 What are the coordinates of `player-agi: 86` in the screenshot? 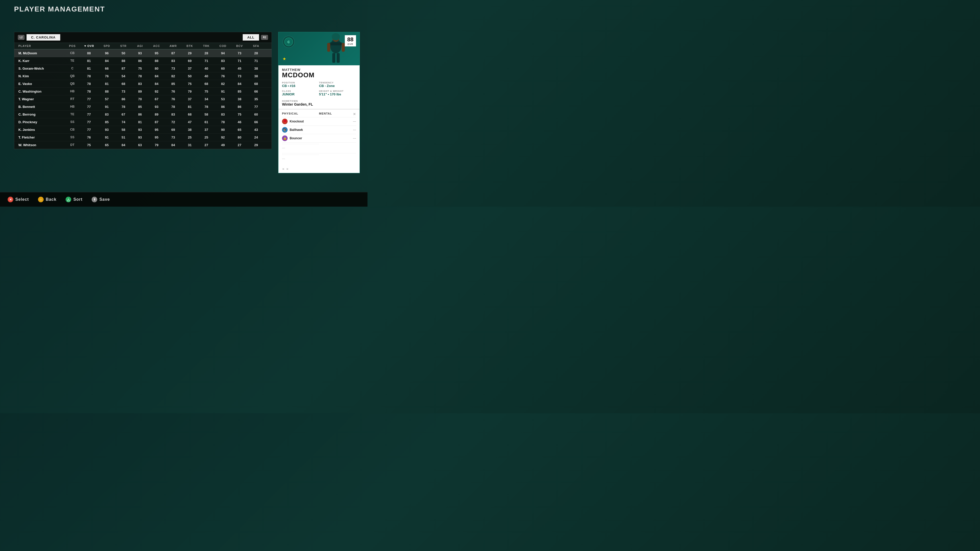 It's located at (140, 114).